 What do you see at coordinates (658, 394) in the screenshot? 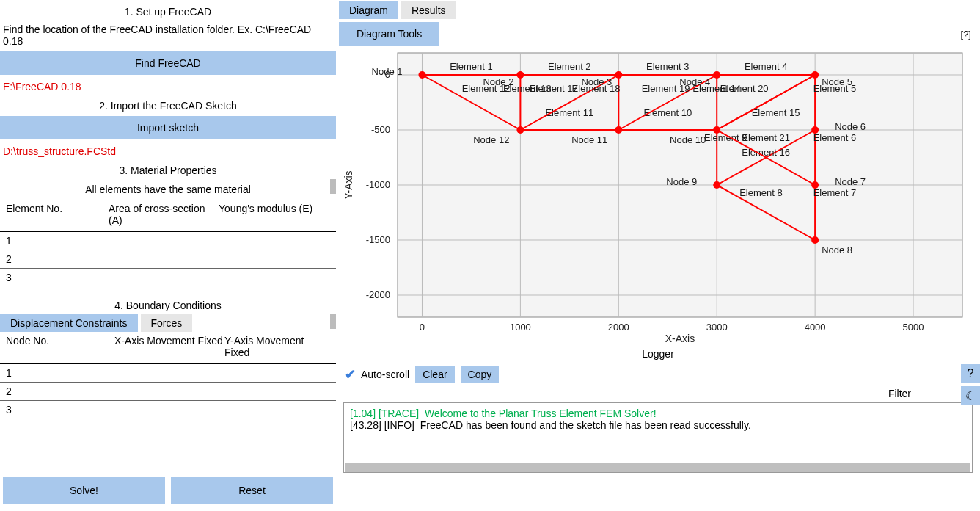
I see `filter-label: Filter` at bounding box center [658, 394].